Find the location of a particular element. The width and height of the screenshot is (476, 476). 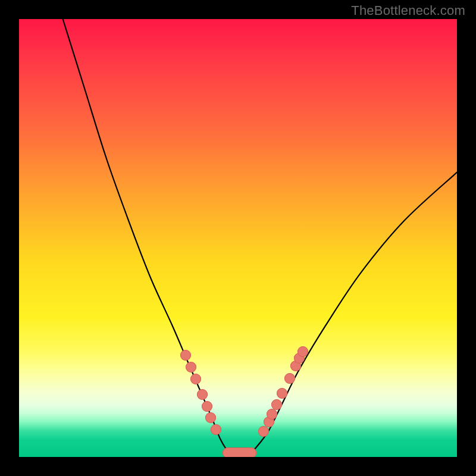

curve-flat-segment is located at coordinates (239, 452).